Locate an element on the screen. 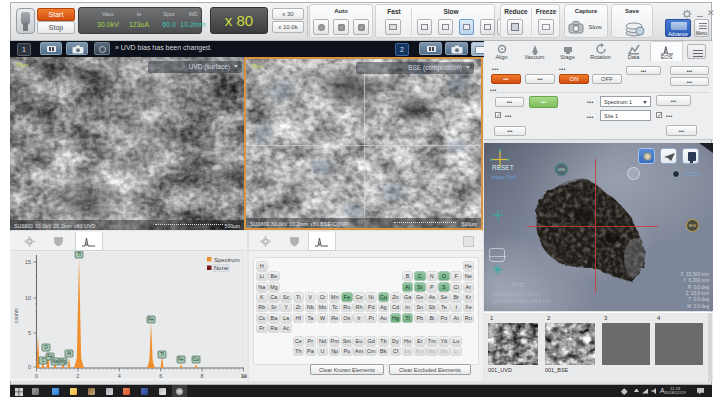 Image resolution: width=721 pixels, height=406 pixels. svg-text: 5 is located at coordinates (30, 333).